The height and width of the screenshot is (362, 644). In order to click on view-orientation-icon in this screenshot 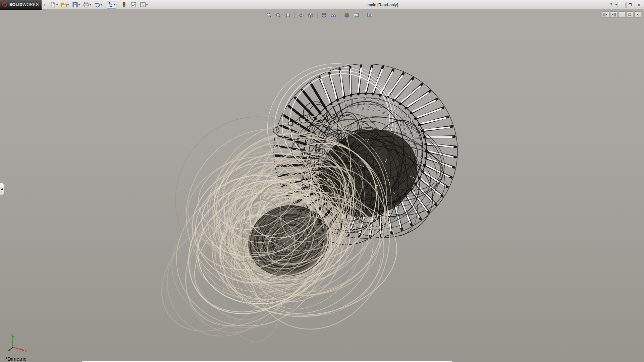, I will do `click(311, 15)`.